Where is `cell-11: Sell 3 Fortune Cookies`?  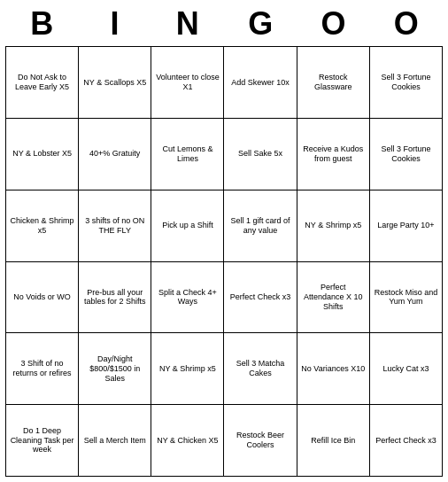 cell-11: Sell 3 Fortune Cookies is located at coordinates (406, 154).